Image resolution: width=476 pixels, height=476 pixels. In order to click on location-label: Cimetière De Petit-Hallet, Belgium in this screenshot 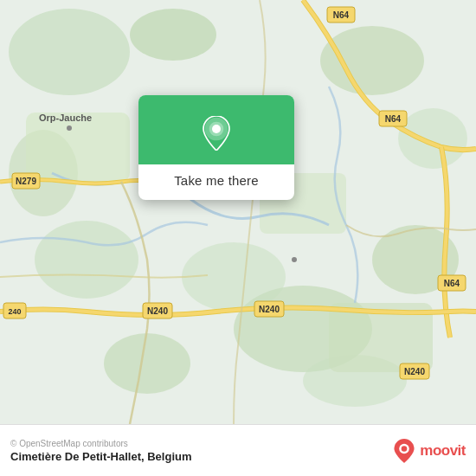, I will do `click(101, 457)`.